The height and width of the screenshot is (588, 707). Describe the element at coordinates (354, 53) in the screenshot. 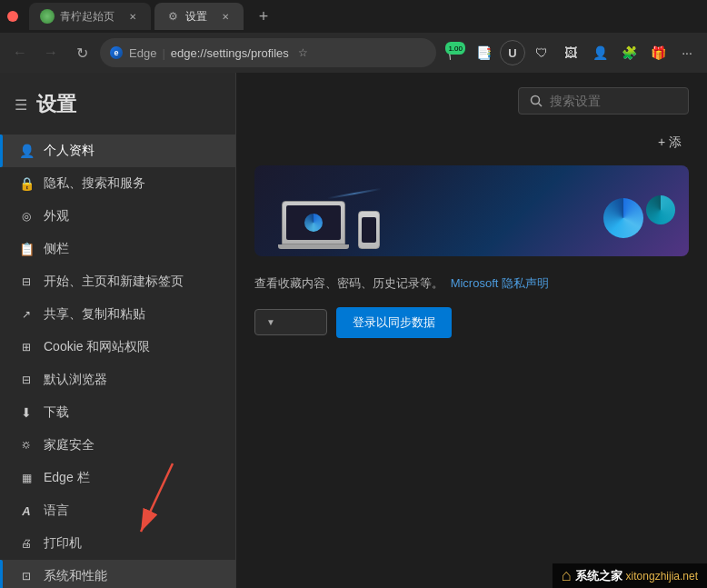

I see `nav-bar: ← → ↻ e Edge | edge://settings/profiles …` at that location.